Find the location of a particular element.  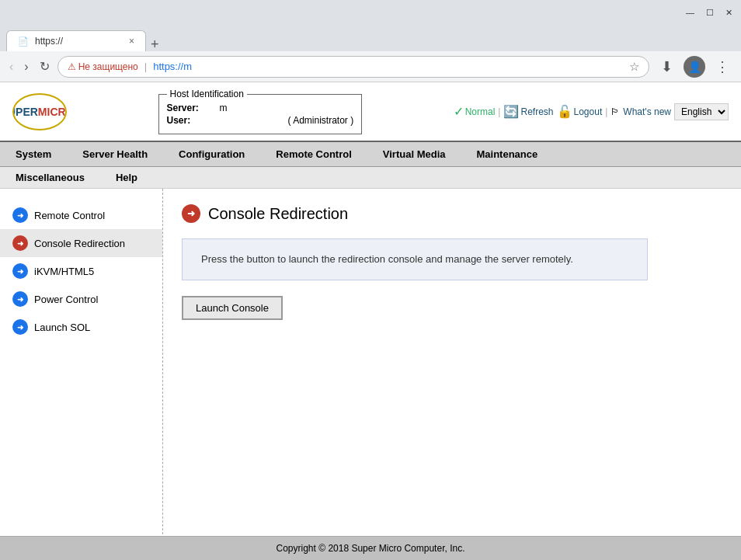

active-tab: 📄 https:// × is located at coordinates (76, 40).